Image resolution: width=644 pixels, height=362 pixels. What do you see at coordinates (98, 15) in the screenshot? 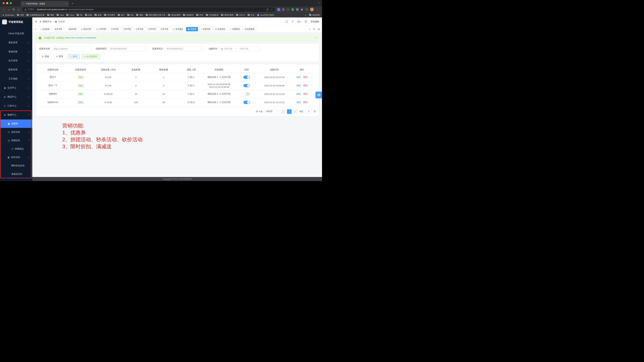
I see `bookmark-item: 游戏` at bounding box center [98, 15].